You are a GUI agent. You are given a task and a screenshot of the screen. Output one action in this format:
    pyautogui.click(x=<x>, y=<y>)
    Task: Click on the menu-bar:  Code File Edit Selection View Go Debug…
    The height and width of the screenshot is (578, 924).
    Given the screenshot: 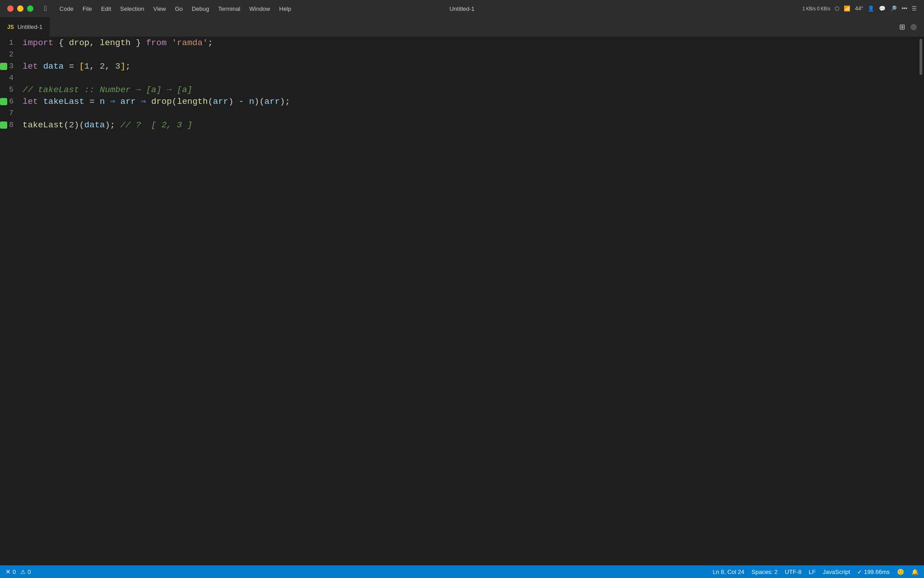 What is the action you would take?
    pyautogui.click(x=168, y=9)
    